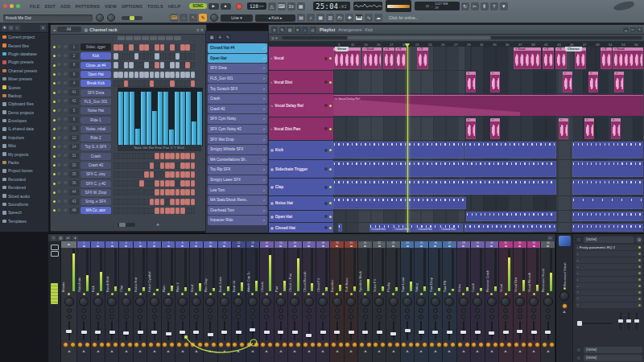 The image size is (644, 362). Describe the element at coordinates (608, 187) in the screenshot. I see `pattern-clip` at that location.